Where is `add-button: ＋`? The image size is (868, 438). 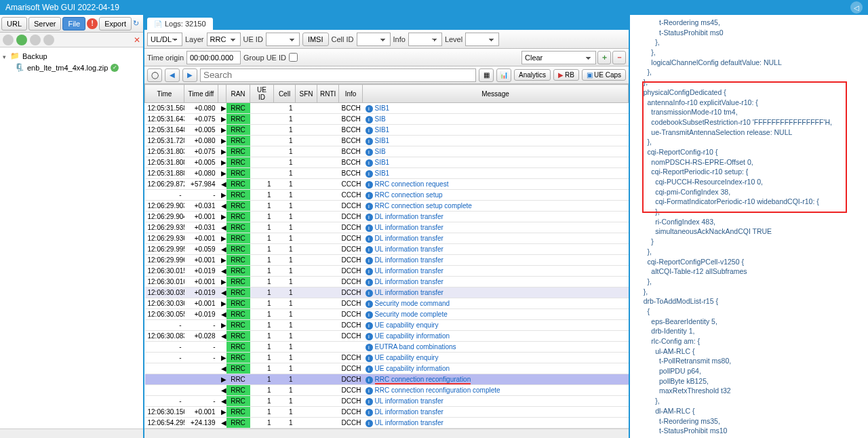 add-button: ＋ is located at coordinates (604, 58).